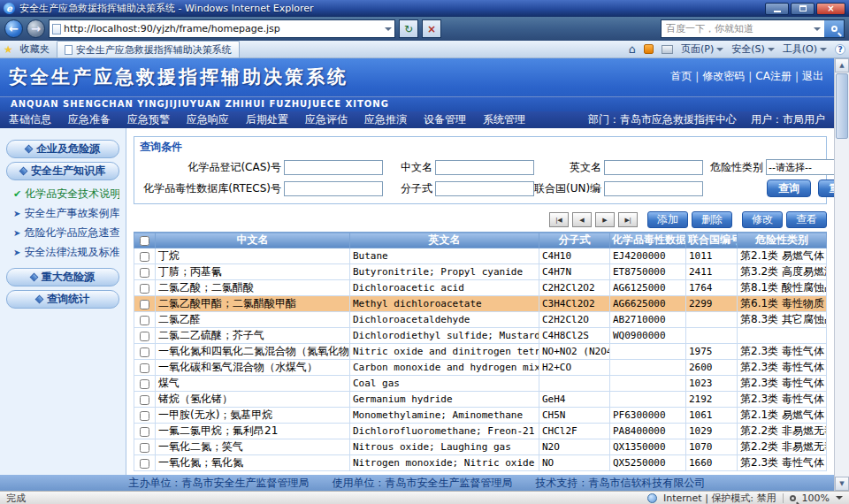 This screenshot has width=849, height=504. Describe the element at coordinates (223, 28) in the screenshot. I see `url-input` at that location.